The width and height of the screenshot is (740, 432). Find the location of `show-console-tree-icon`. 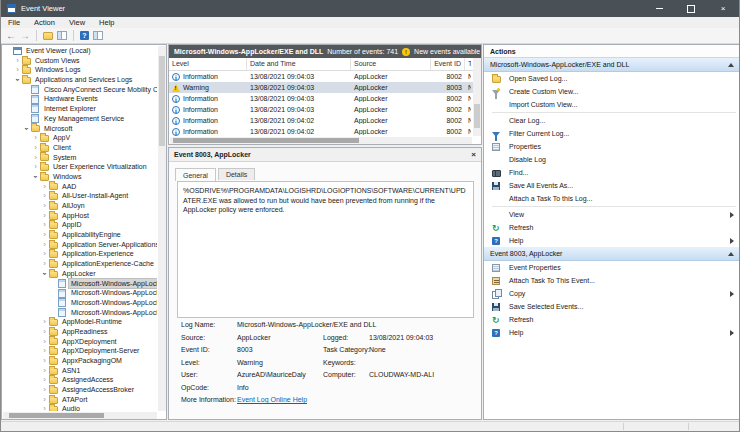

show-console-tree-icon is located at coordinates (62, 36).